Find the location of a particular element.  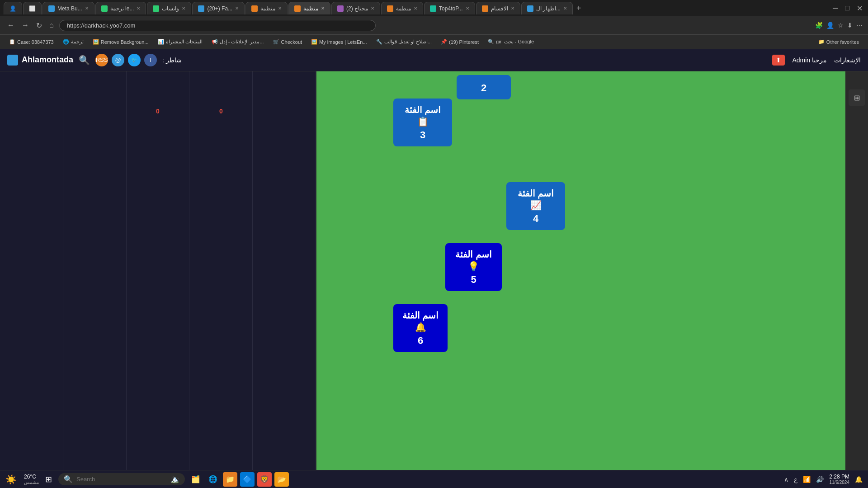

app-search-button: 🔍 is located at coordinates (84, 60).